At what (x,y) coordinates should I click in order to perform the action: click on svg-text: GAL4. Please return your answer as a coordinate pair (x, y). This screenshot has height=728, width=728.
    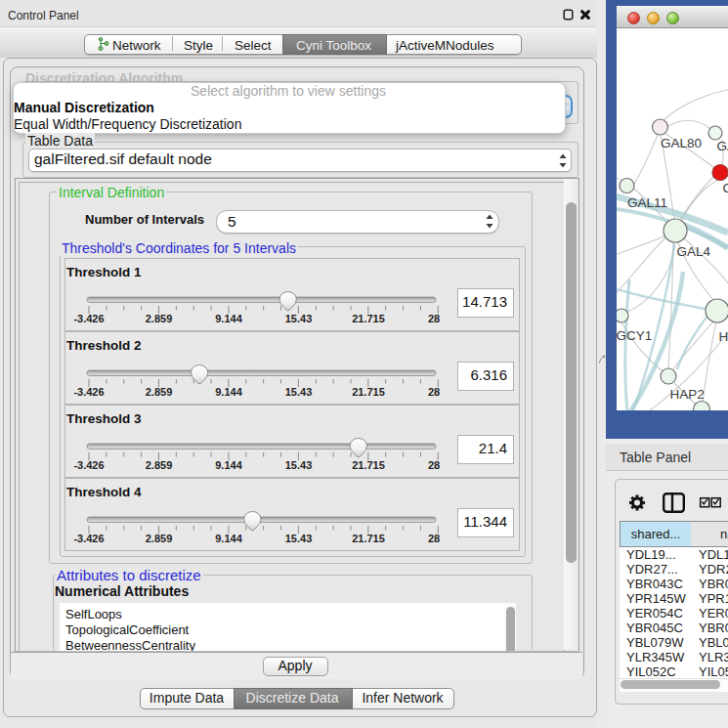
    Looking at the image, I should click on (694, 252).